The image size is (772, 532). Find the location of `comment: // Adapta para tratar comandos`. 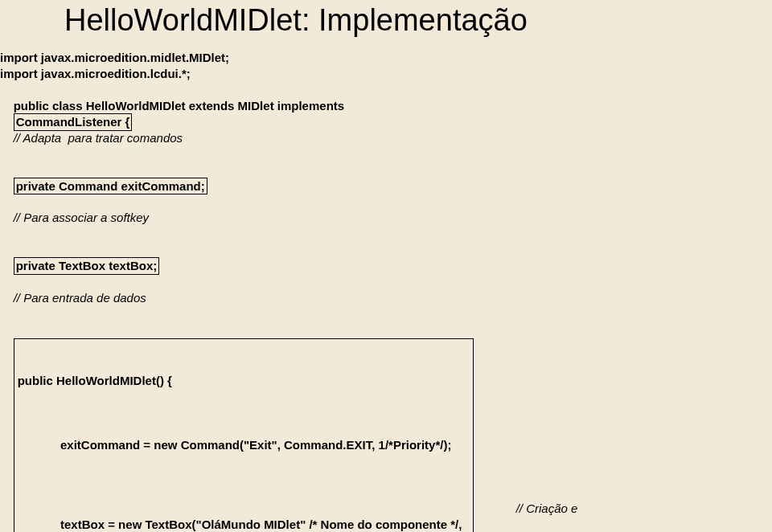

comment: // Adapta para tratar comandos is located at coordinates (98, 138).